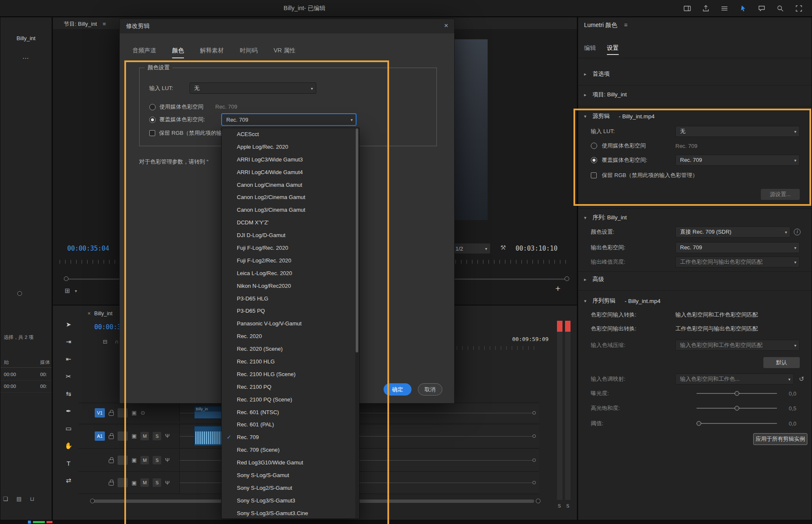 The image size is (812, 524). Describe the element at coordinates (290, 450) in the screenshot. I see `color-space-option: Rec. 709 (Scene)` at that location.